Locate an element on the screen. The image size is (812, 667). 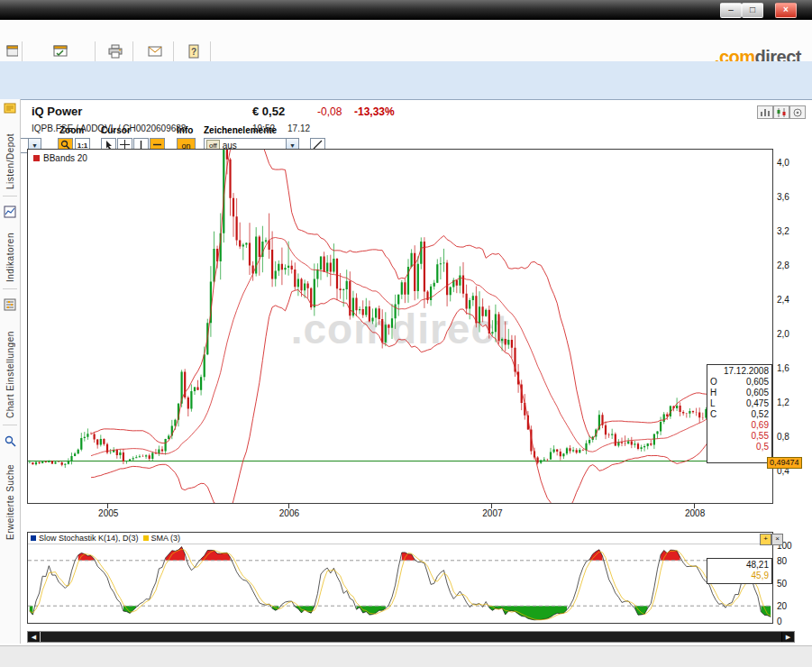
bbands-legend-swatch is located at coordinates (36, 159).